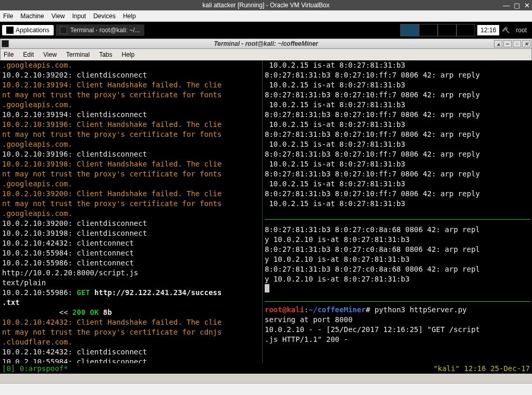 The height and width of the screenshot is (395, 532). I want to click on vbox-menubar: File Machine View Input Devices Help, so click(266, 16).